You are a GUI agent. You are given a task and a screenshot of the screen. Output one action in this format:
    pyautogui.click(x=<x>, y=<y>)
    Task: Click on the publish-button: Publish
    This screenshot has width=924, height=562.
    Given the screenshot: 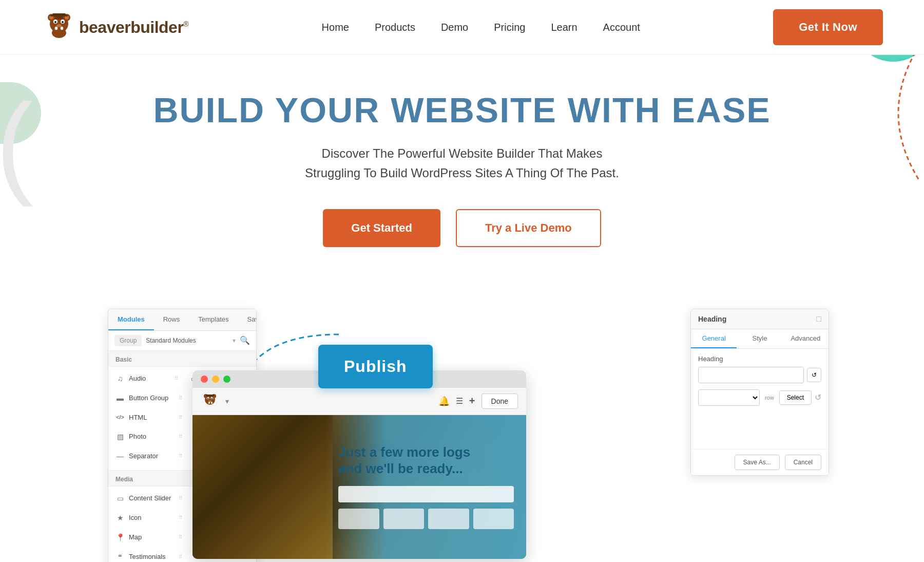 What is the action you would take?
    pyautogui.click(x=376, y=367)
    